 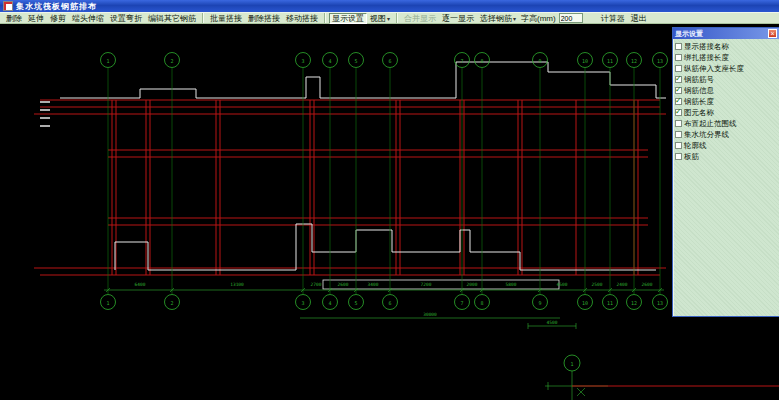 What do you see at coordinates (384, 304) in the screenshot?
I see `dimension-labels: 6400131002700260034007200200058004500250…` at bounding box center [384, 304].